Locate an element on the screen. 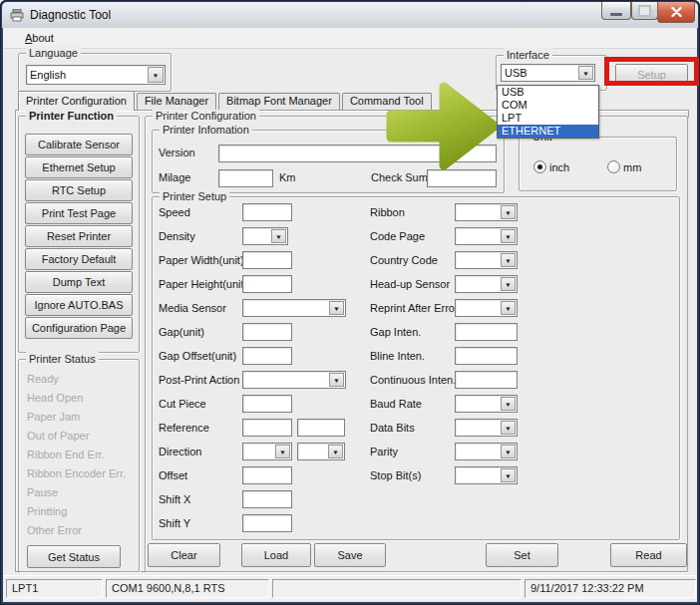  tab-printer-configuration: Printer Configuration is located at coordinates (76, 101).